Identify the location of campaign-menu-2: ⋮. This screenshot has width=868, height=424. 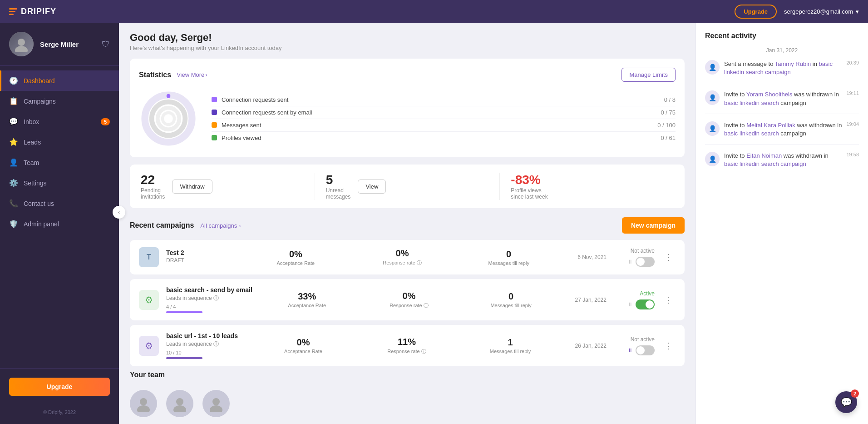
(669, 300).